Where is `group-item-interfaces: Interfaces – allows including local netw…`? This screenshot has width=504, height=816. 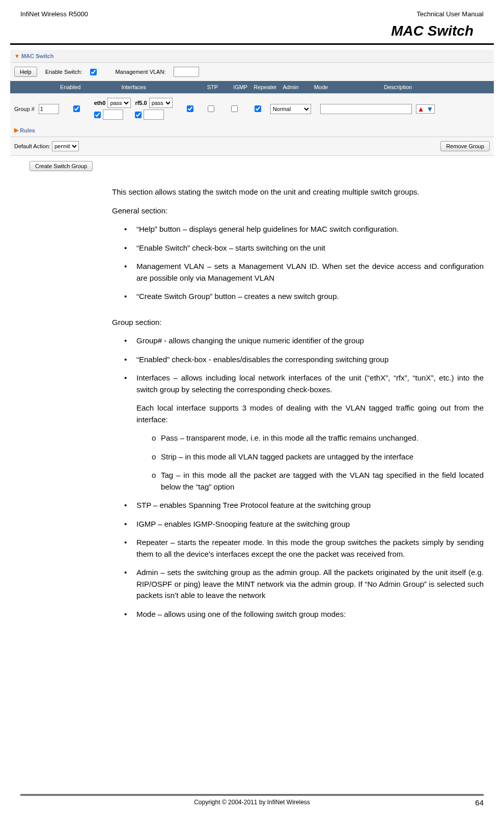 group-item-interfaces: Interfaces – allows including local netw… is located at coordinates (304, 432).